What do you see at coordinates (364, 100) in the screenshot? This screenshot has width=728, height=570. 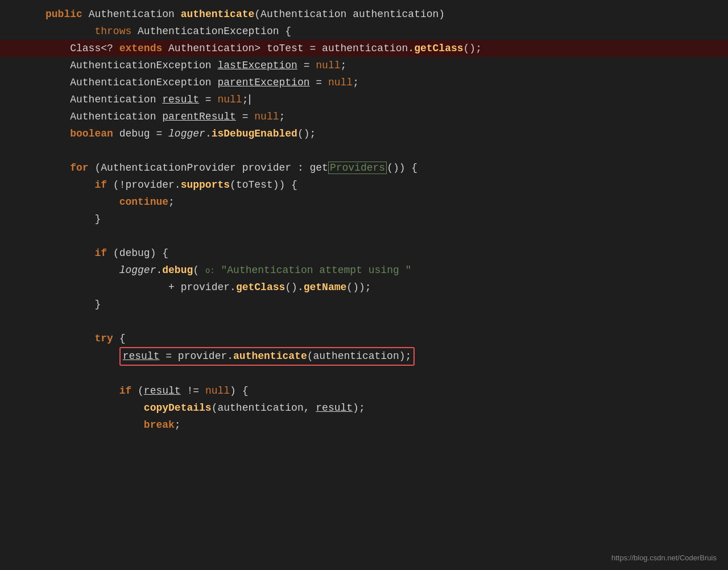 I see `code-line: Authentication result = null;` at bounding box center [364, 100].